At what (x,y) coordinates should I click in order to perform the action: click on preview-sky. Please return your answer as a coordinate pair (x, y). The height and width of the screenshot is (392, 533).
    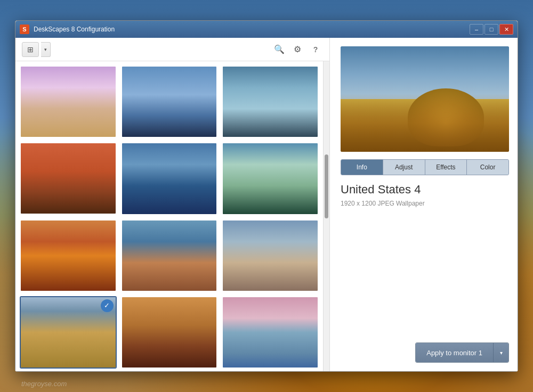
    Looking at the image, I should click on (425, 76).